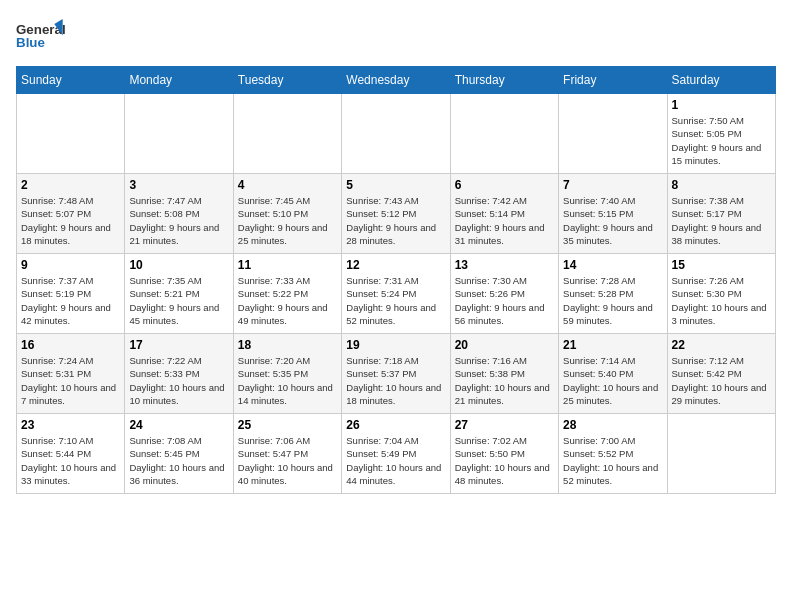 The image size is (792, 612). I want to click on day-of-week-header: Thursday, so click(504, 80).